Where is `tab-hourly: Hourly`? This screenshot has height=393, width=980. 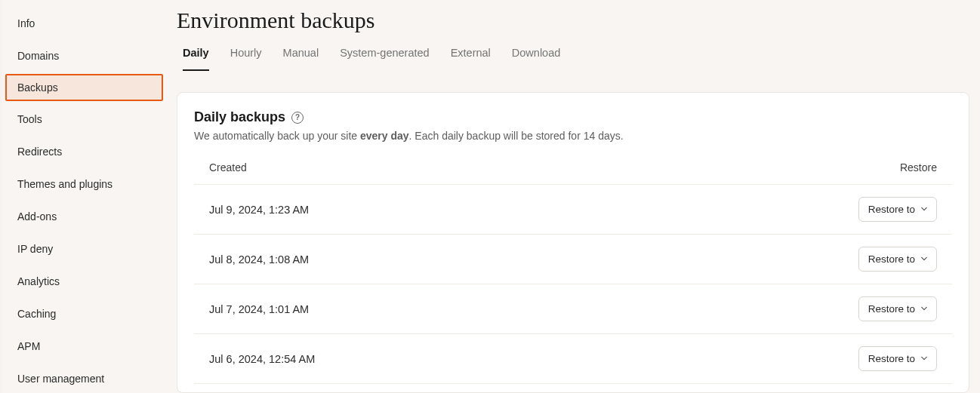
tab-hourly: Hourly is located at coordinates (246, 59).